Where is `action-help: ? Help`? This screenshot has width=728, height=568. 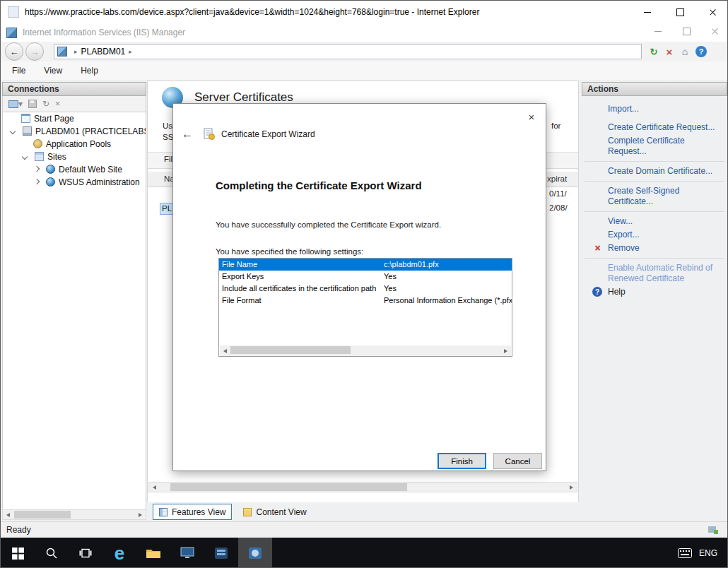
action-help: ? Help is located at coordinates (654, 292).